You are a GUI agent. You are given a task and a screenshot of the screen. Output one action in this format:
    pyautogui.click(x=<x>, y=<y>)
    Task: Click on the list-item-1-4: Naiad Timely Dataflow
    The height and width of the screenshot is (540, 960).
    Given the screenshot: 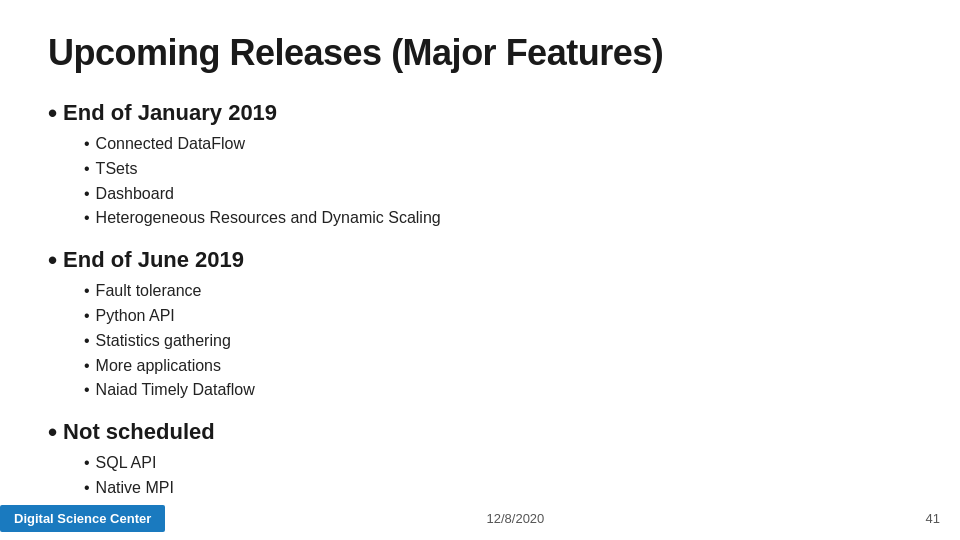 What is the action you would take?
    pyautogui.click(x=498, y=390)
    